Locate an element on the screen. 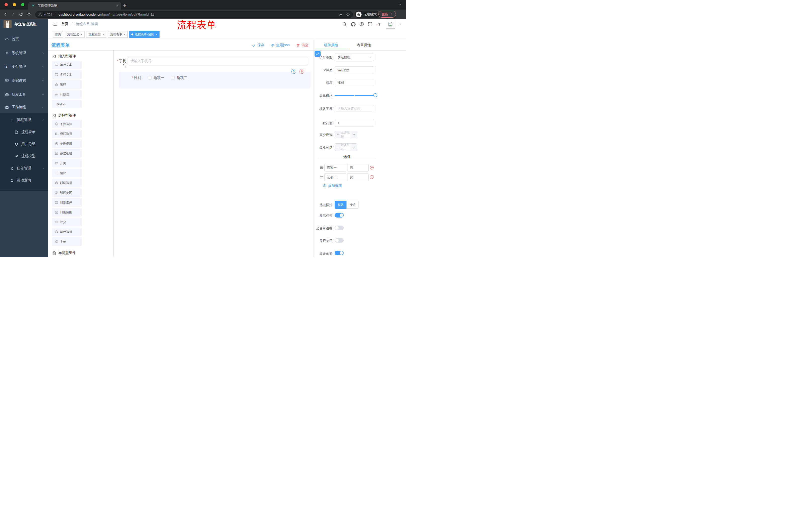 This screenshot has height=514, width=812. component-item-input: 单行文本 is located at coordinates (67, 65).